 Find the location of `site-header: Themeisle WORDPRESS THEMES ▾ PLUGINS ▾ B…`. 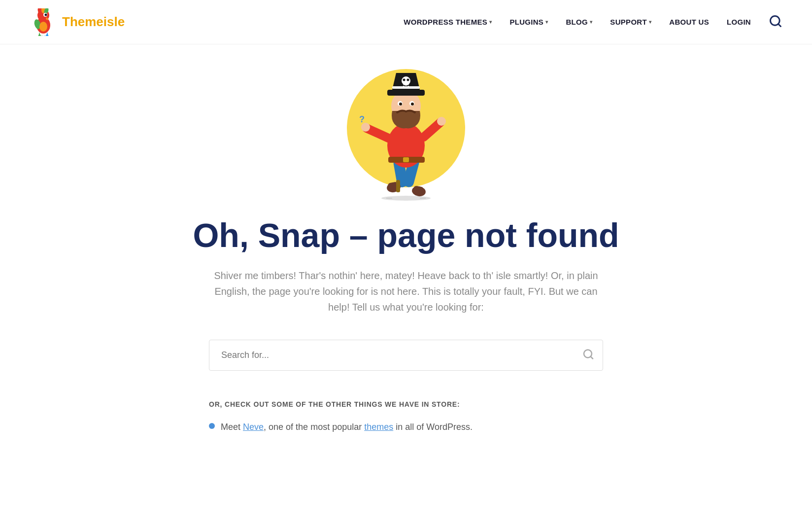

site-header: Themeisle WORDPRESS THEMES ▾ PLUGINS ▾ B… is located at coordinates (406, 22).